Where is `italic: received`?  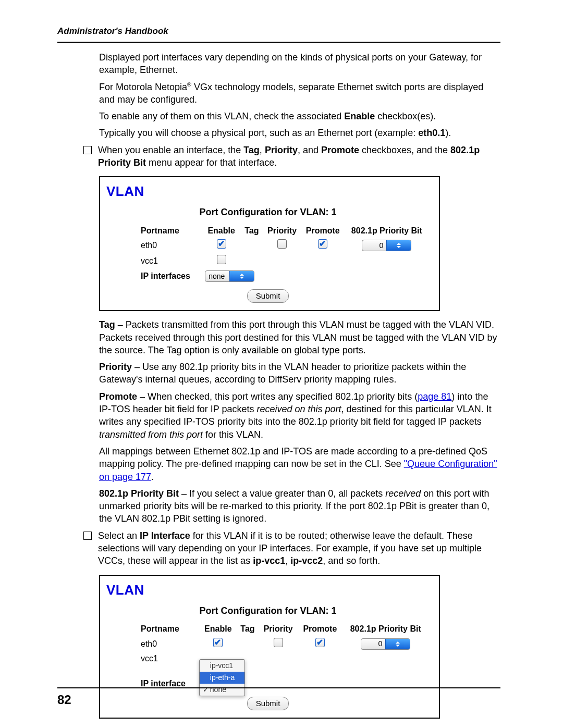
italic: received is located at coordinates (403, 493).